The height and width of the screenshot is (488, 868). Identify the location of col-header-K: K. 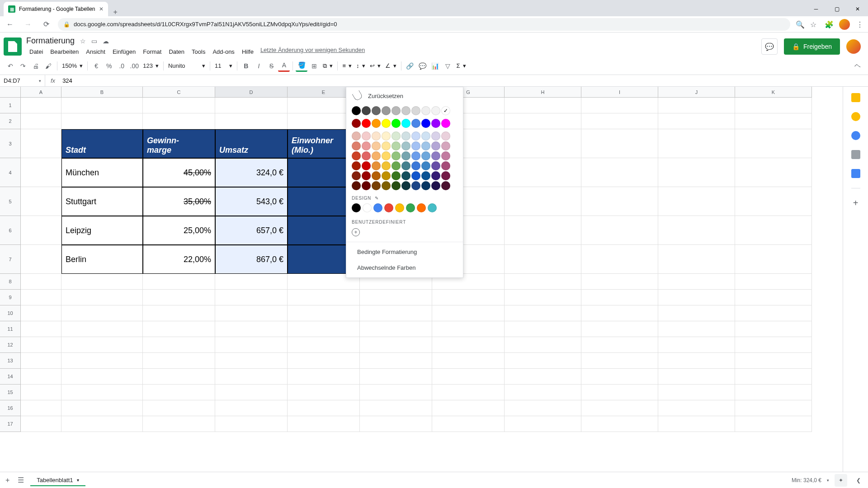
(774, 92).